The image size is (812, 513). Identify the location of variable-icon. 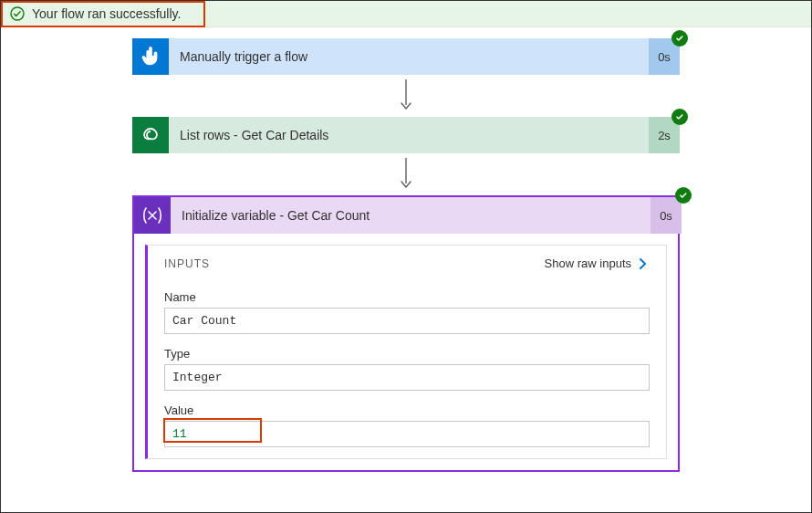
(152, 215).